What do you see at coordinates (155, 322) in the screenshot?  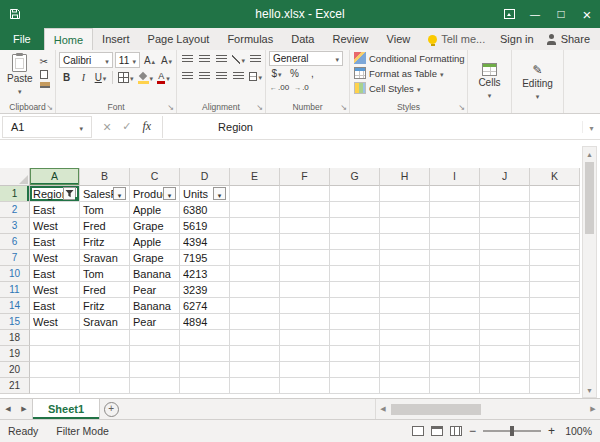 I see `cell-C15: Pear` at bounding box center [155, 322].